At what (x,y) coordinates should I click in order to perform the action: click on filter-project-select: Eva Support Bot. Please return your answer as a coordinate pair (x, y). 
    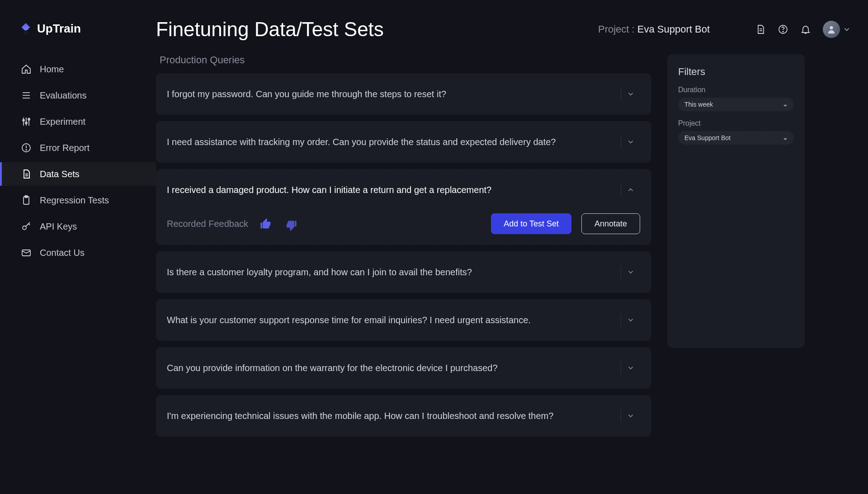
    Looking at the image, I should click on (736, 138).